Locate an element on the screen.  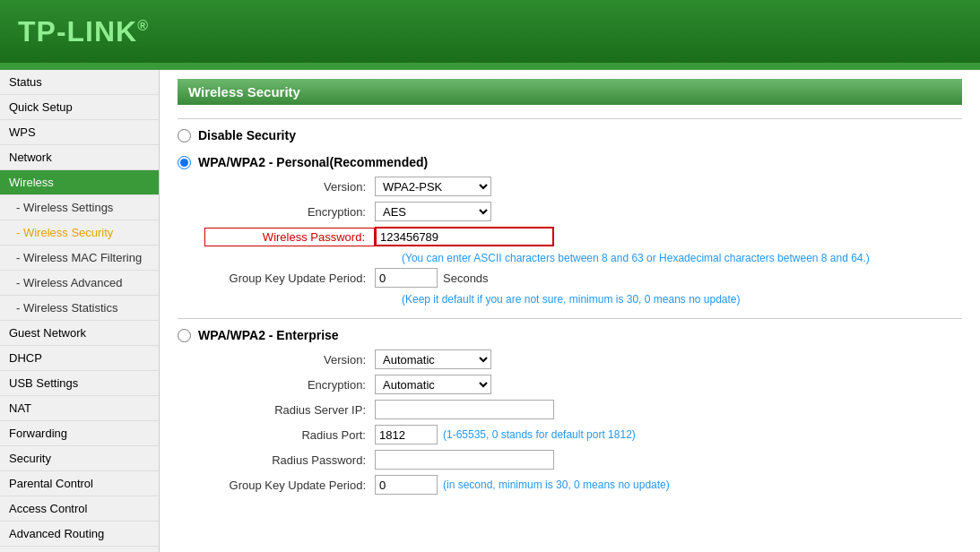
page-title: Wireless Security is located at coordinates (570, 91).